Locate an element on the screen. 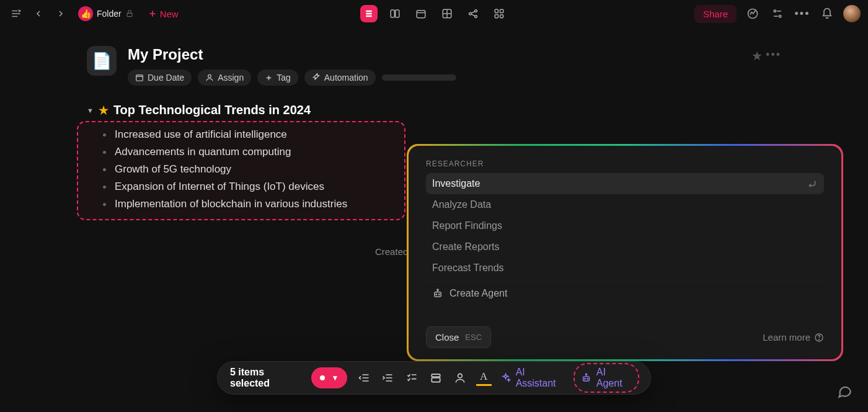 The height and width of the screenshot is (412, 868). assign-icon is located at coordinates (460, 378).